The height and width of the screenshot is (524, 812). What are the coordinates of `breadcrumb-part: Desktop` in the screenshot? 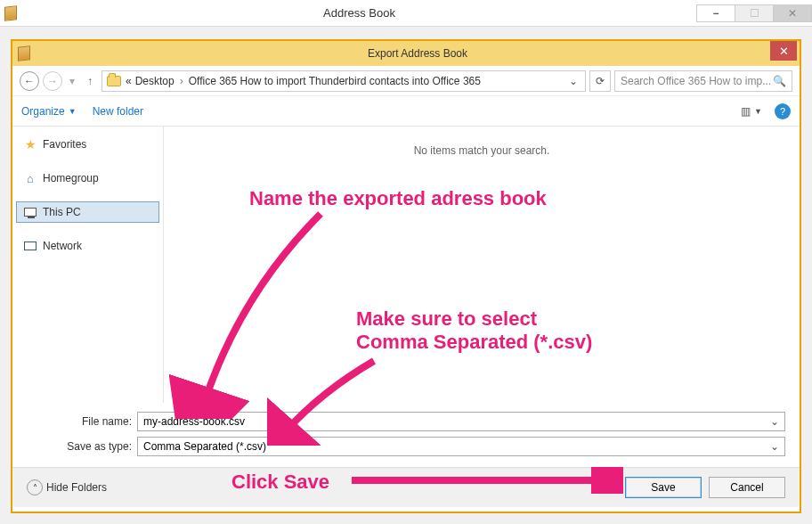 It's located at (155, 81).